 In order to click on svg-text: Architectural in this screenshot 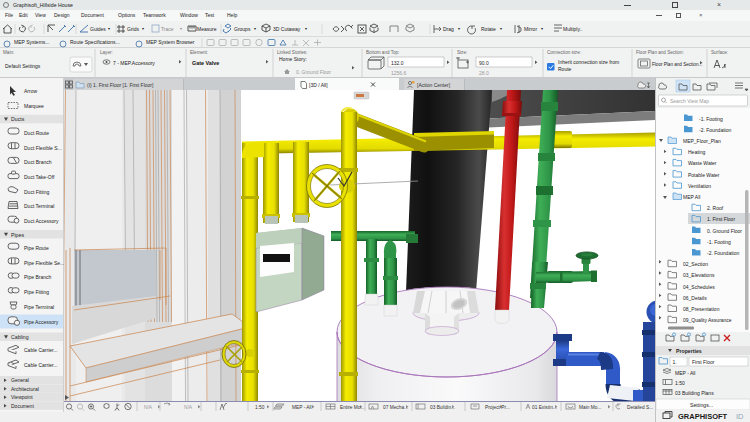, I will do `click(25, 389)`.